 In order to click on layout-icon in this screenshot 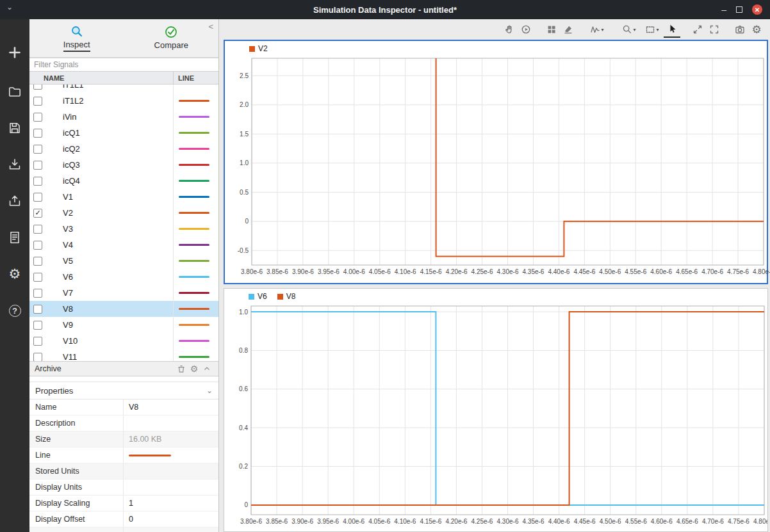, I will do `click(552, 29)`.